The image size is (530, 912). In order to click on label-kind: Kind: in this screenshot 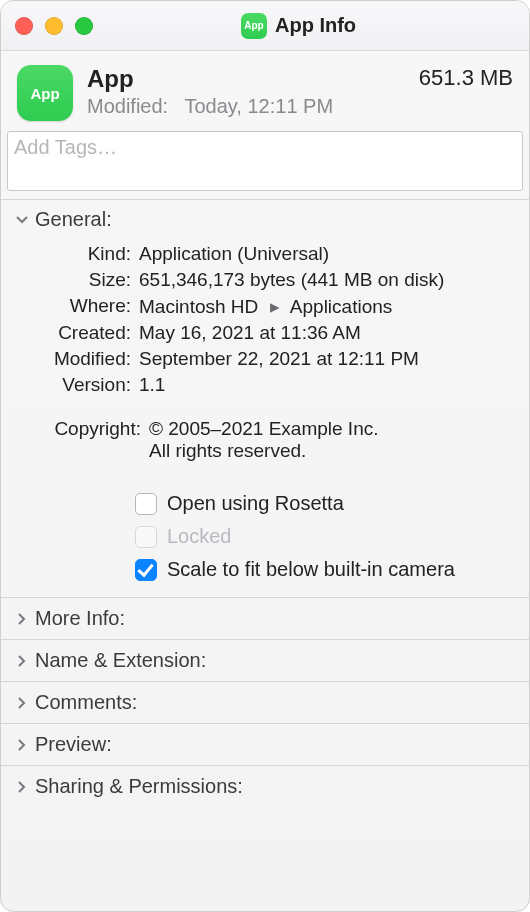, I will do `click(79, 254)`.